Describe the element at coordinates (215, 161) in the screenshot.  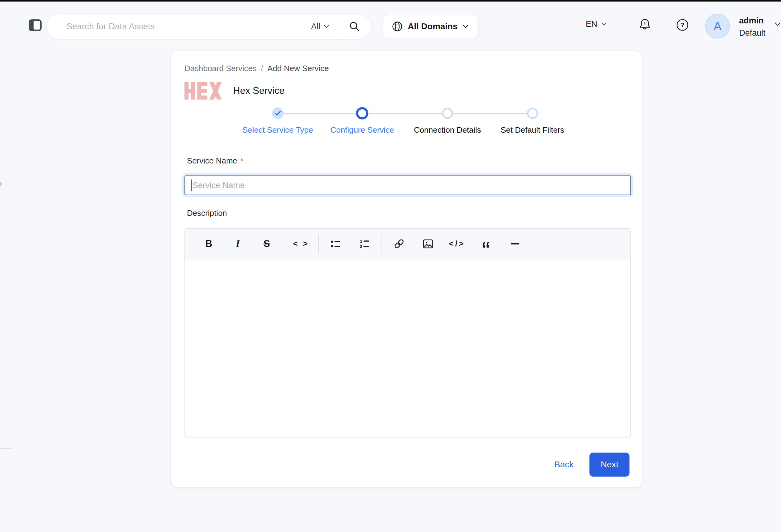
I see `service-name-label: Service Name*` at that location.